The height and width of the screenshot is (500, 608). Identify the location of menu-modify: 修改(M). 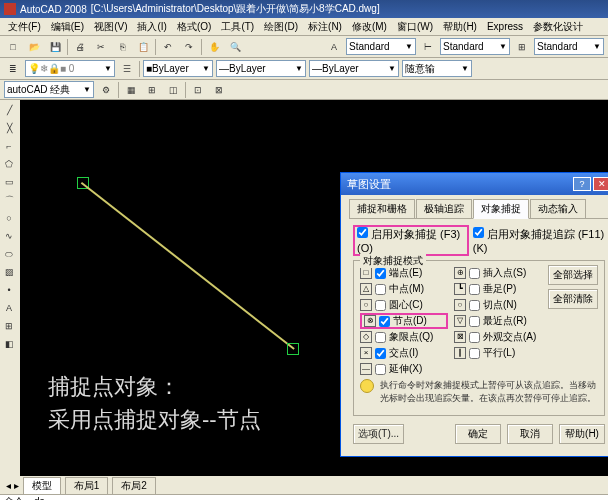
(370, 27).